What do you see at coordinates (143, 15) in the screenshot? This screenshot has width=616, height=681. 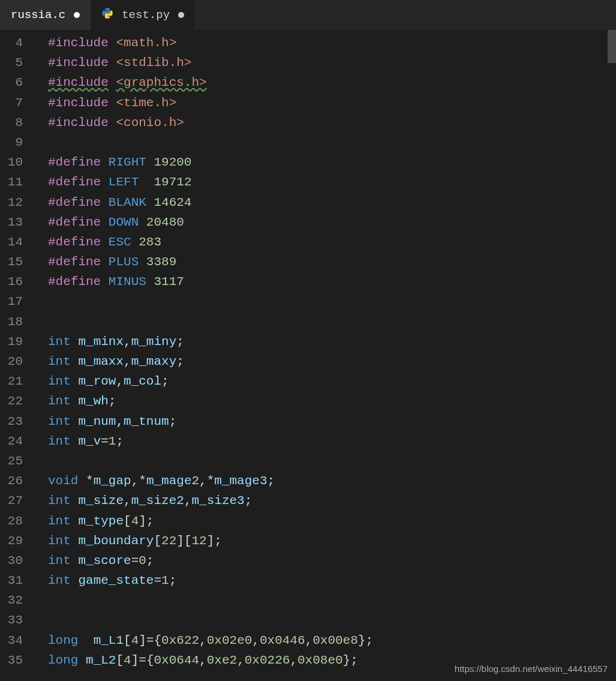 I see `tab-test-py: test.py` at bounding box center [143, 15].